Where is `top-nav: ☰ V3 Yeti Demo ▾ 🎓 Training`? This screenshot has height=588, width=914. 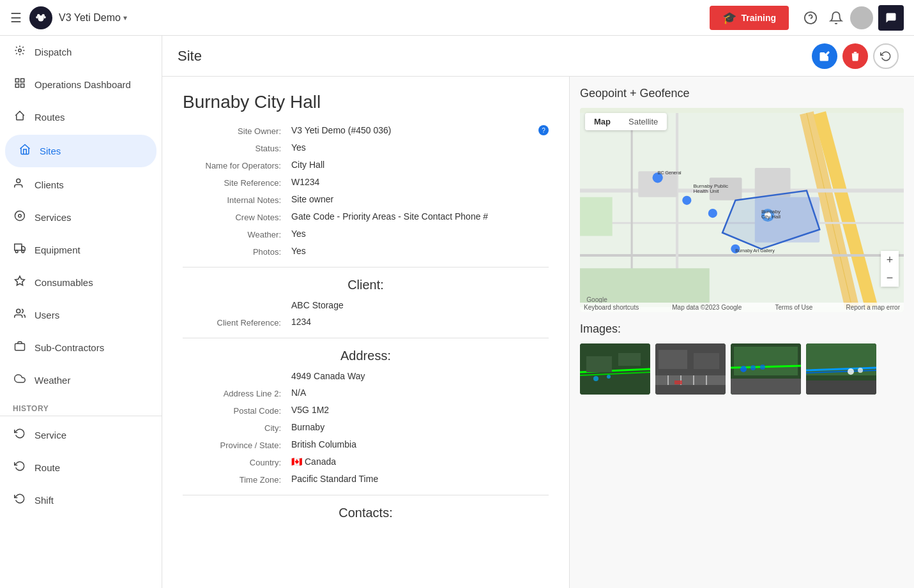 top-nav: ☰ V3 Yeti Demo ▾ 🎓 Training is located at coordinates (457, 18).